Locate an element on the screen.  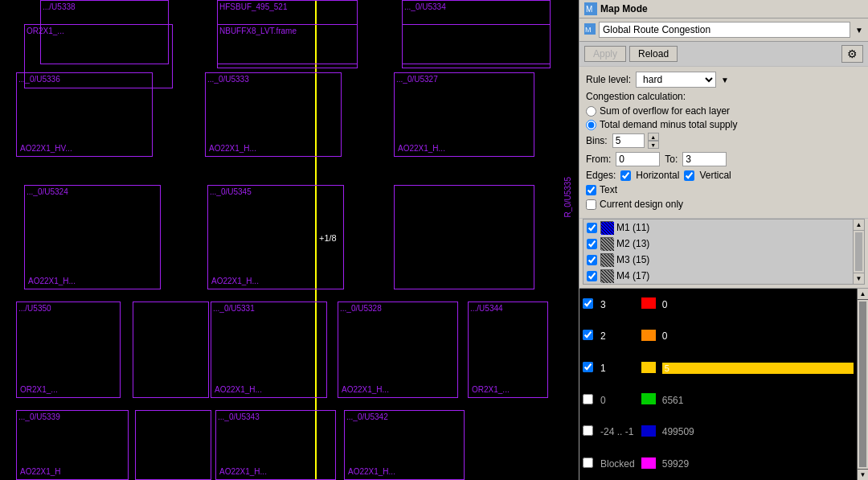
layer-item-3: M4 (17) is located at coordinates (719, 276).